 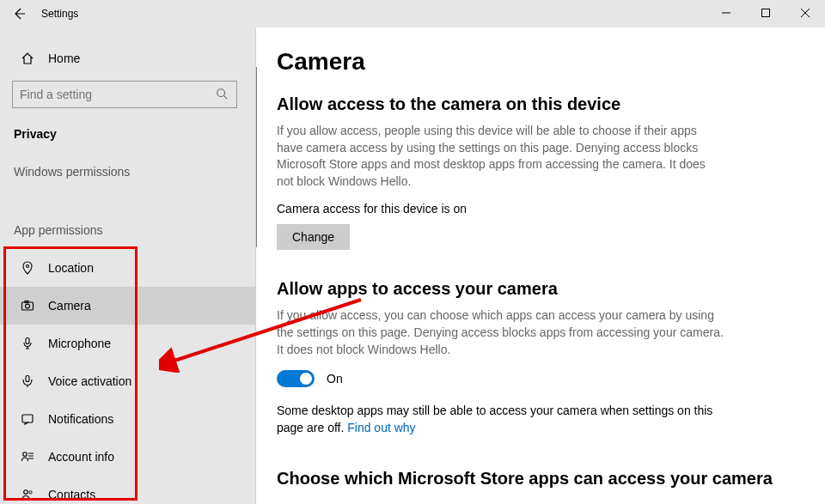 I want to click on location-icon, so click(x=28, y=268).